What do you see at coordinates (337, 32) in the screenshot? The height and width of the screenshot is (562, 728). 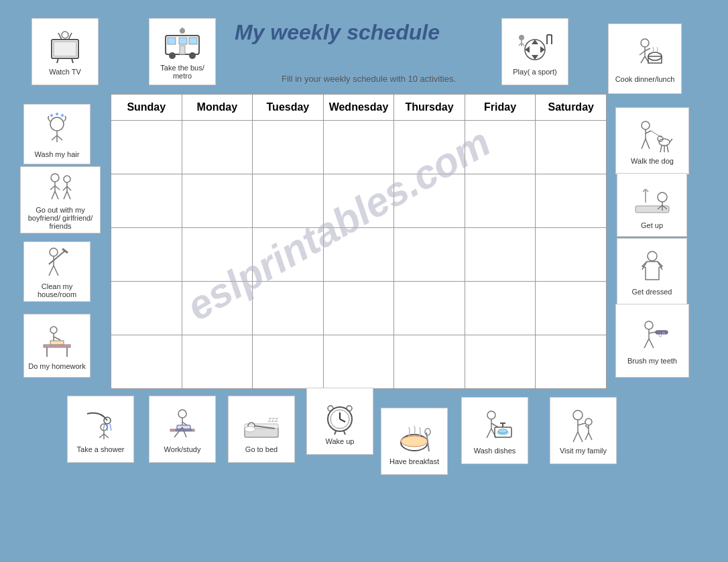 I see `page-title: My weekly schedule` at bounding box center [337, 32].